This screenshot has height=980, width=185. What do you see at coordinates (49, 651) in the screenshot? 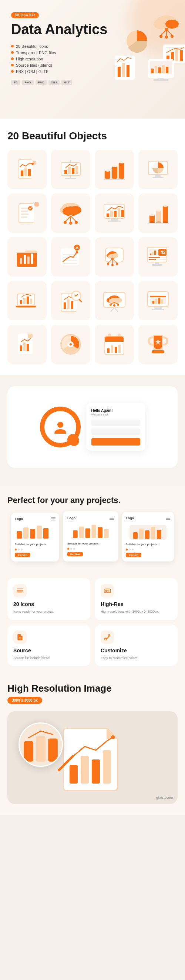
I see `source-feature-title: Source` at bounding box center [49, 651].